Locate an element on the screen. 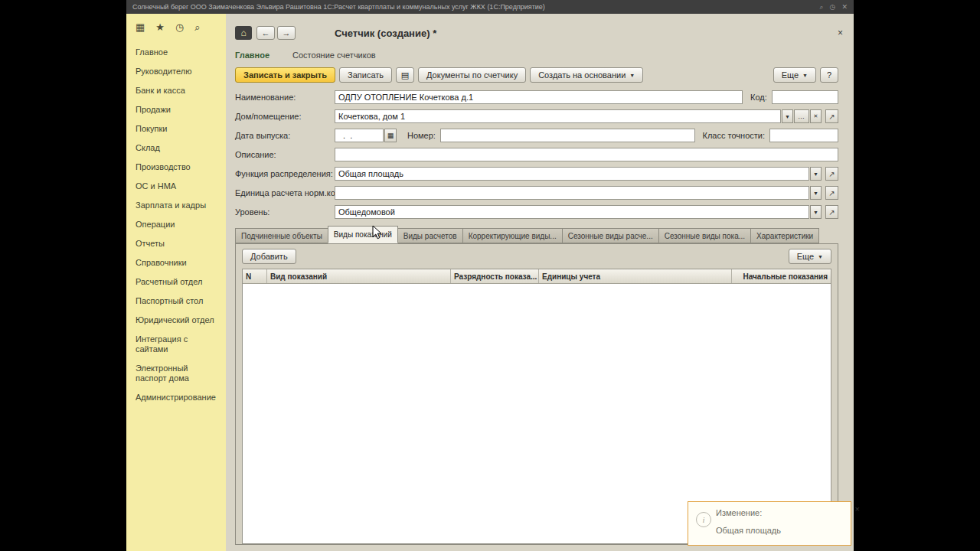  date-label: Дата выпуска: is located at coordinates (285, 135).